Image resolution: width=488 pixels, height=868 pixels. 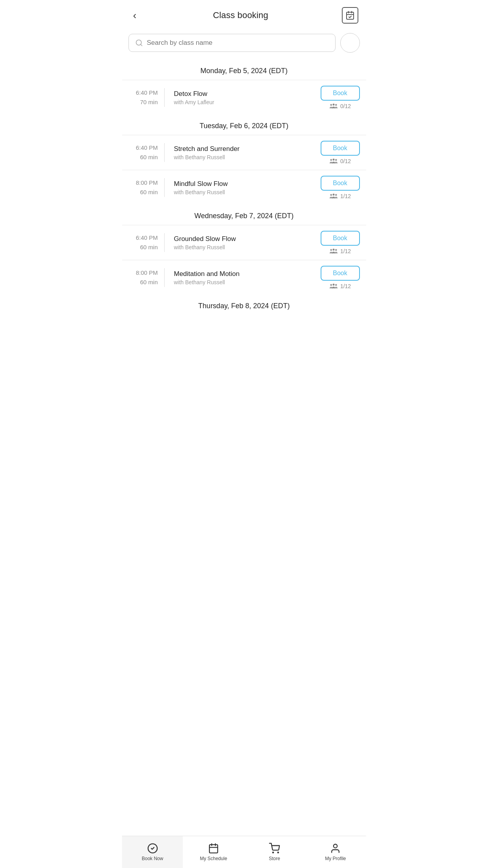 What do you see at coordinates (244, 44) in the screenshot?
I see `search-area` at bounding box center [244, 44].